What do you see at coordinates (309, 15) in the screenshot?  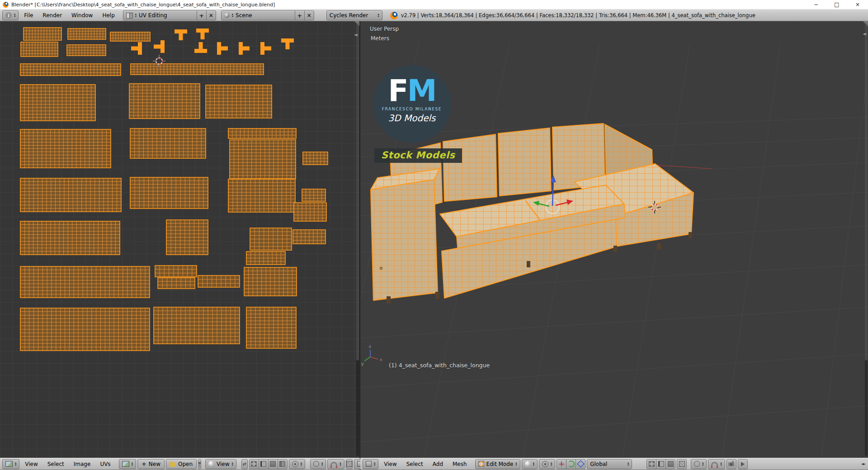 I see `delete-scene-button` at bounding box center [309, 15].